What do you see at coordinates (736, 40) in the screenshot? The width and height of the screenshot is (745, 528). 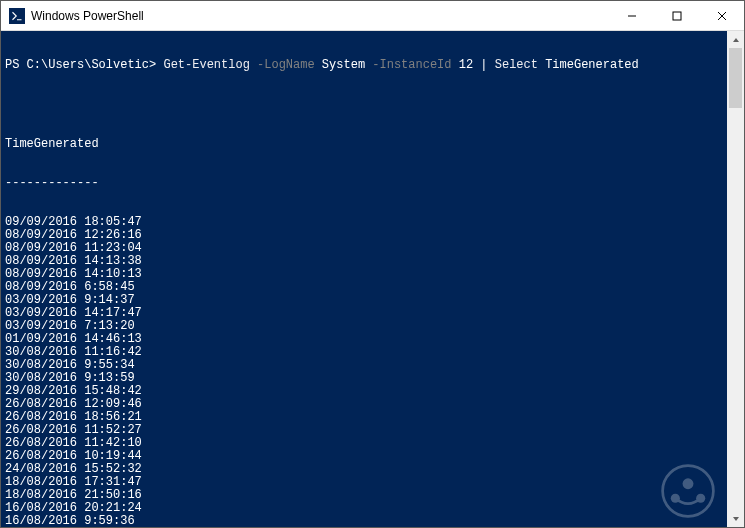 I see `scroll-up-arrow` at bounding box center [736, 40].